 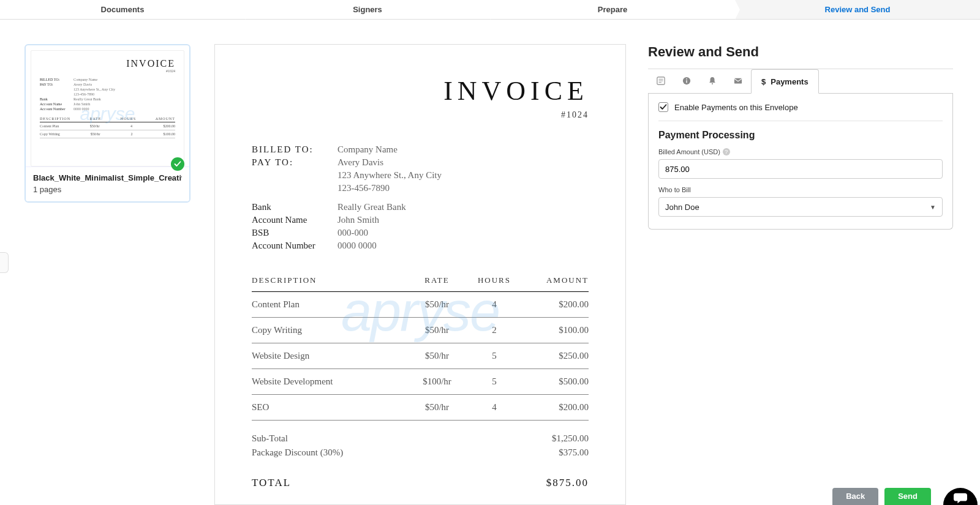 What do you see at coordinates (178, 164) in the screenshot?
I see `check-circle-icon` at bounding box center [178, 164].